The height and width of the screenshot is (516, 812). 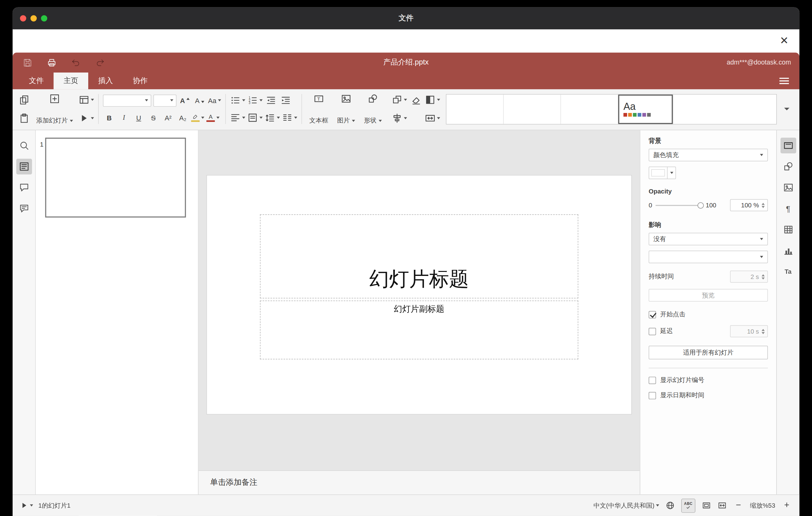 What do you see at coordinates (24, 208) in the screenshot?
I see `chat-icon` at bounding box center [24, 208].